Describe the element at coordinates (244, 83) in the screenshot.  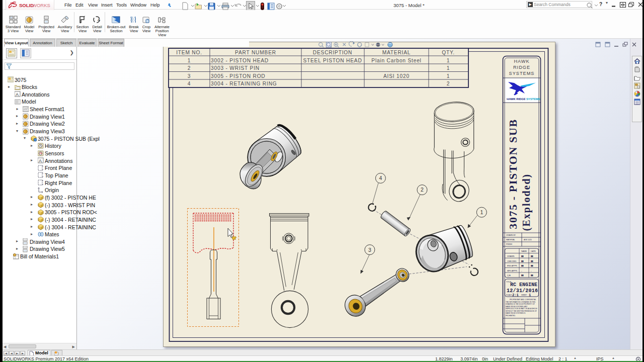
I see `svg-text: 3004 - RETAINING RING` at that location.